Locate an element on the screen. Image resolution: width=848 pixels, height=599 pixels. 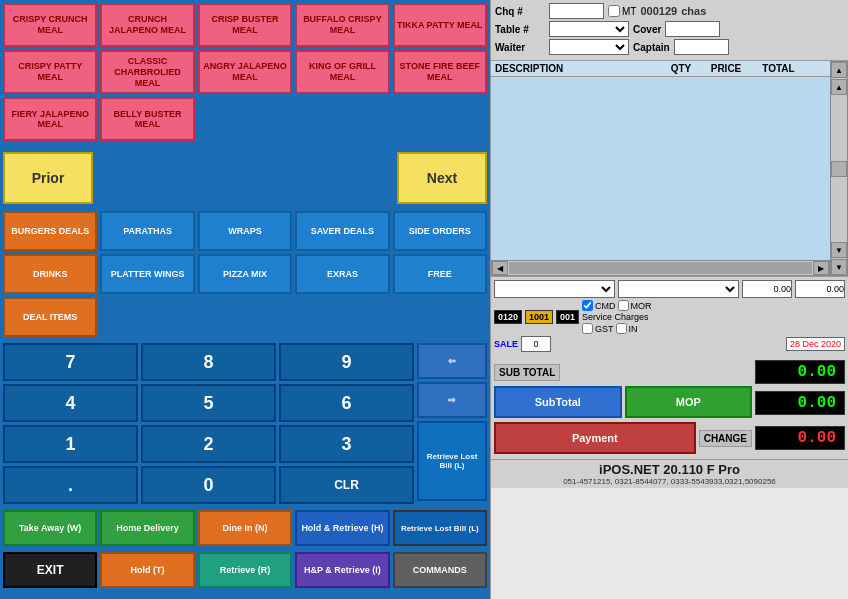
menu-item-0: CRISPY CRUNCH MEAL is located at coordinates (50, 25).